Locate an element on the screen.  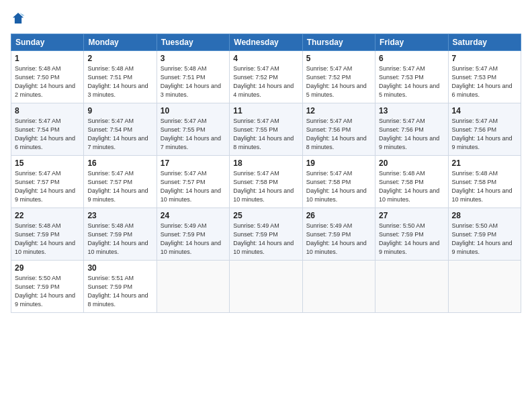
day-number: 19 is located at coordinates (339, 163).